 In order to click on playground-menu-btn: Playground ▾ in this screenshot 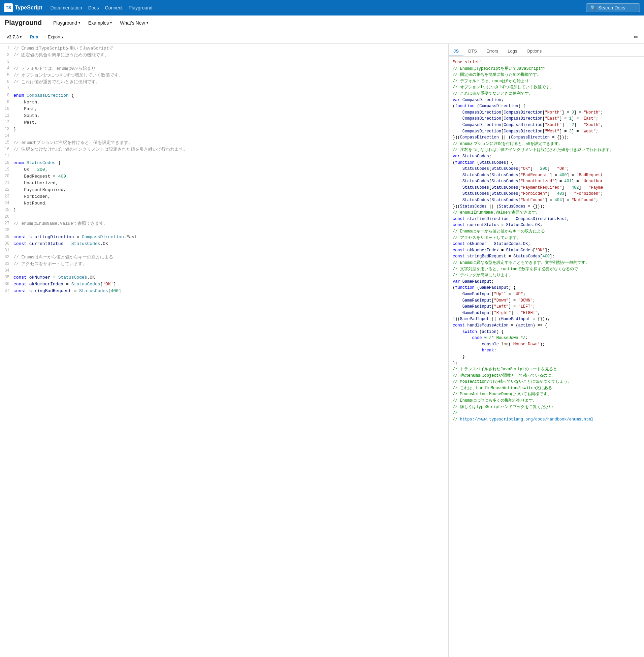, I will do `click(67, 23)`.